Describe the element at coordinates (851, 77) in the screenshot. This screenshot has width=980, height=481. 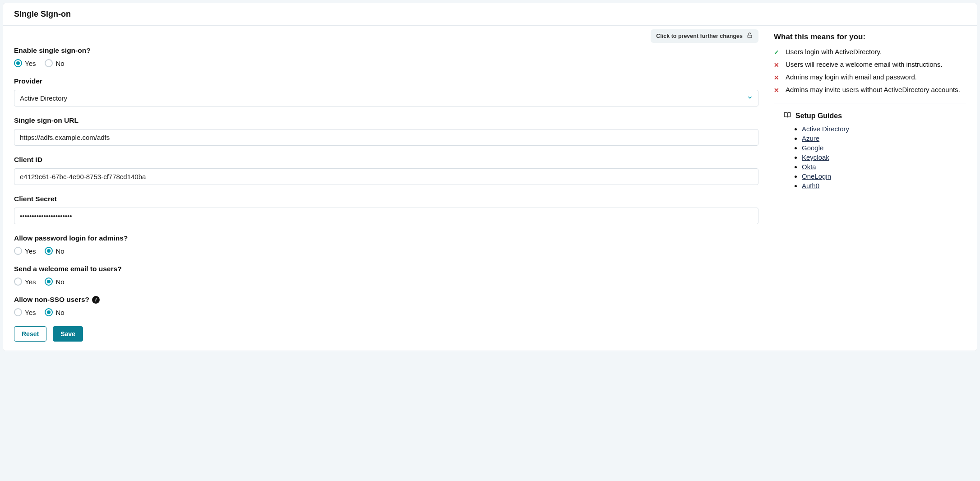
I see `means-item-text: Admins may login with email and password…` at that location.